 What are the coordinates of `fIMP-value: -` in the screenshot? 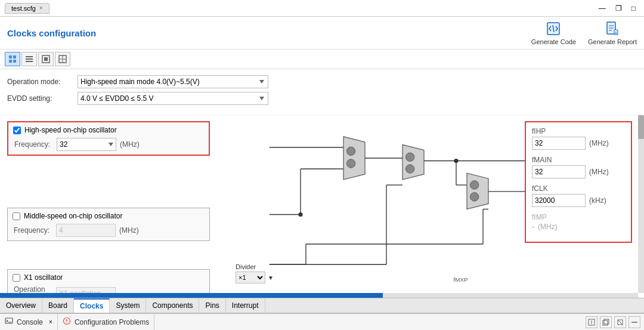 It's located at (533, 227).